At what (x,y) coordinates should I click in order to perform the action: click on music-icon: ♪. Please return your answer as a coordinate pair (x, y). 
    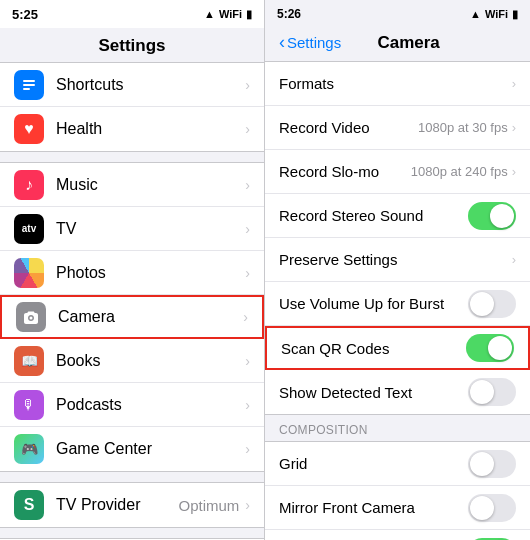
    Looking at the image, I should click on (29, 185).